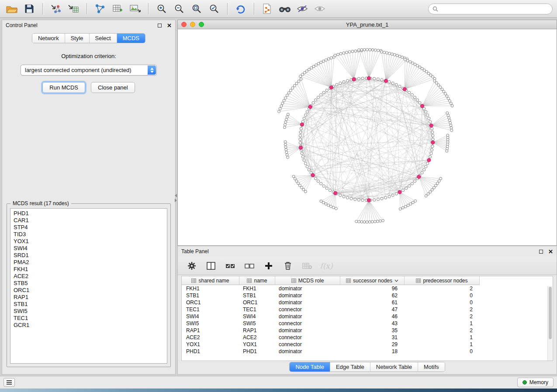 The width and height of the screenshot is (557, 392). I want to click on column-header: predecessor nodes, so click(442, 281).